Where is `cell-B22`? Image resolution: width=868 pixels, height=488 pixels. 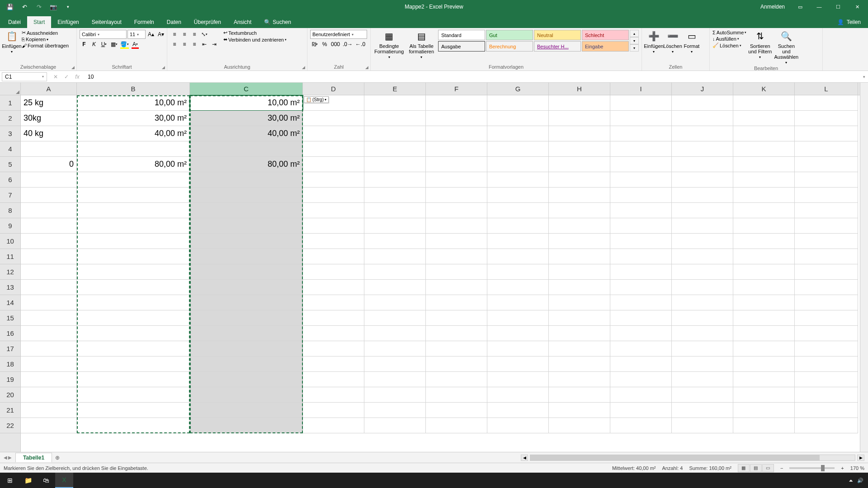 cell-B22 is located at coordinates (133, 426).